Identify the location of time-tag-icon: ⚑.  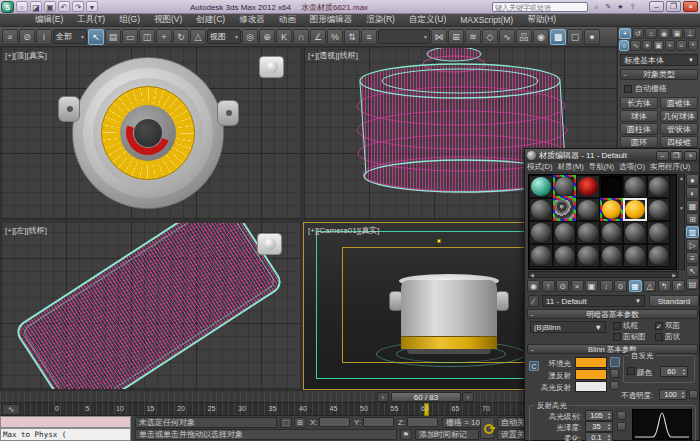
(406, 434).